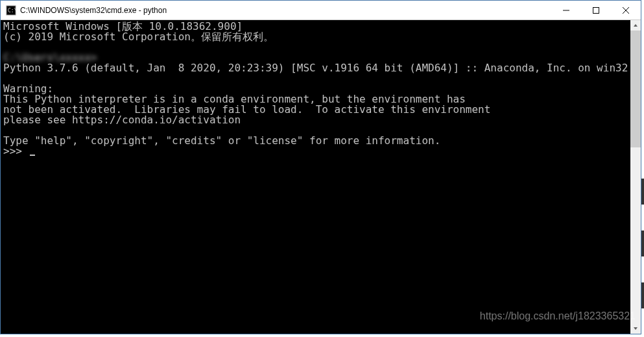 This screenshot has height=337, width=644. I want to click on cursor, so click(32, 155).